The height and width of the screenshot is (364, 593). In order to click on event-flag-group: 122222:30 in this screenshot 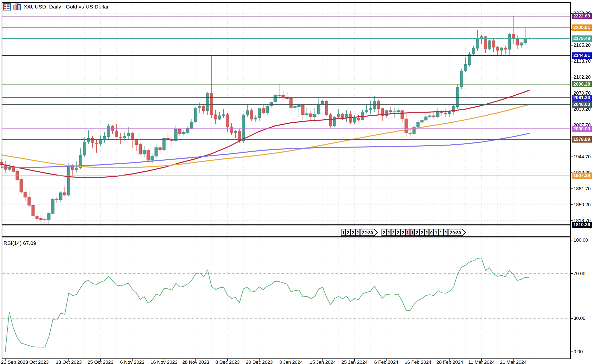, I will do `click(360, 232)`.